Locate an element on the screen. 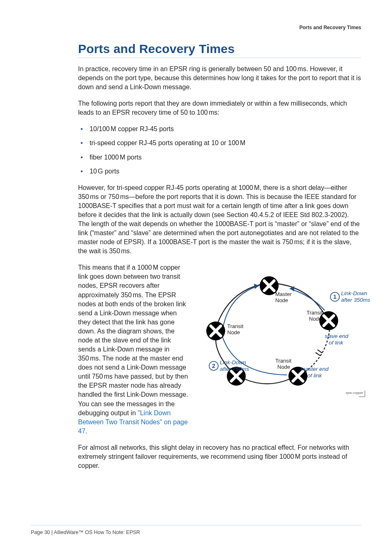 The width and height of the screenshot is (392, 555). slave-end-label: slave end is located at coordinates (337, 336).